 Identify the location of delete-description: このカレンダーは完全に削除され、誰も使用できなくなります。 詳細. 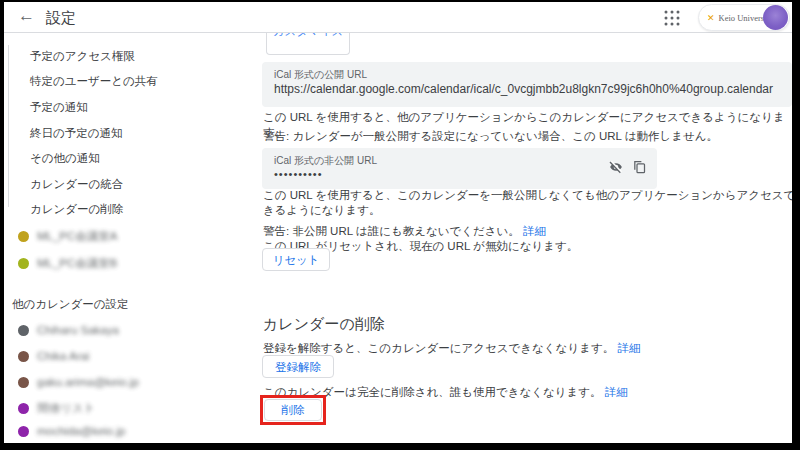
(446, 392).